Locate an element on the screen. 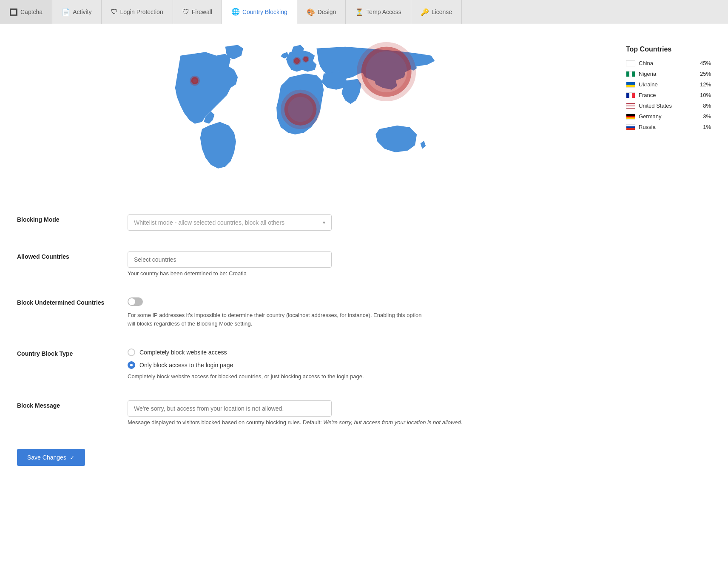 This screenshot has width=728, height=577. radio-complete-circle is located at coordinates (131, 352).